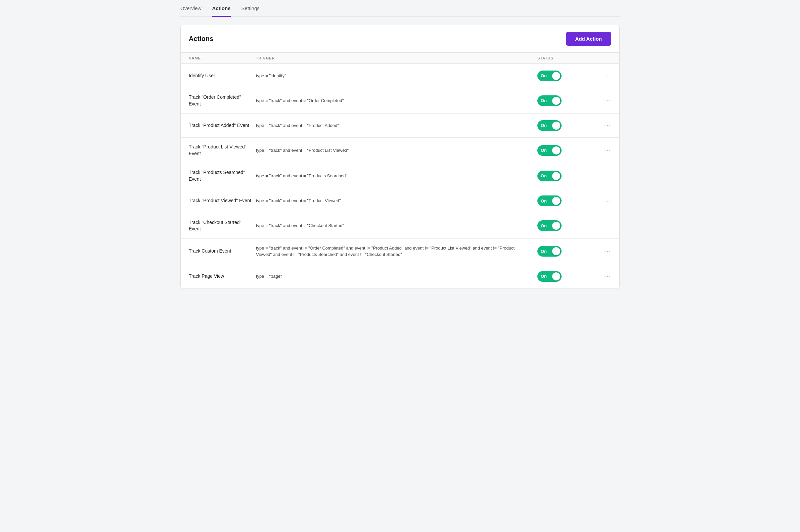 Image resolution: width=800 pixels, height=532 pixels. What do you see at coordinates (400, 8) in the screenshot?
I see `tabs-nav: Overview Actions Settings` at bounding box center [400, 8].